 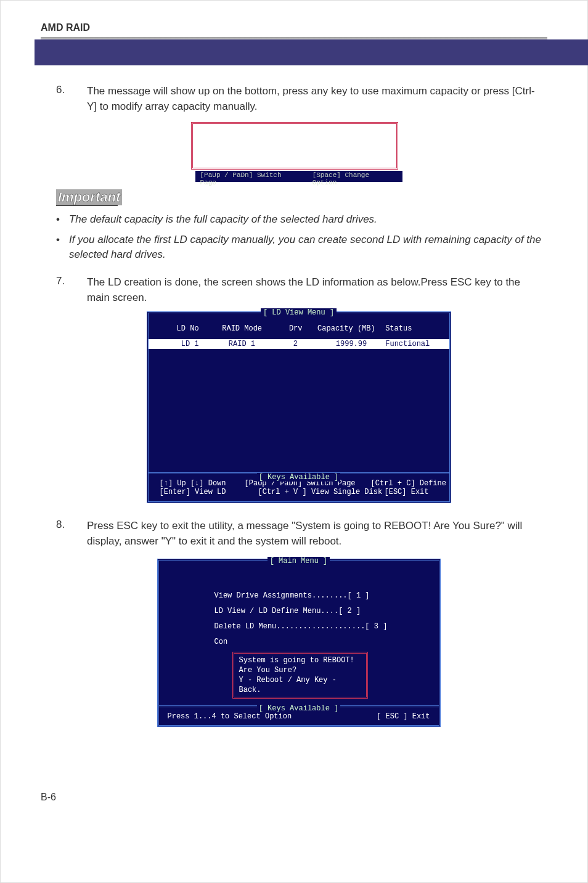 What do you see at coordinates (300, 685) in the screenshot?
I see `reboot-line-3: Y - Reboot / Any Key - Back.` at bounding box center [300, 685].